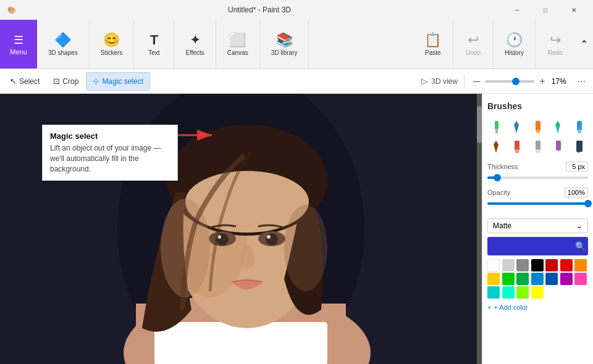  What do you see at coordinates (508, 279) in the screenshot?
I see `color-cell-green` at bounding box center [508, 279].